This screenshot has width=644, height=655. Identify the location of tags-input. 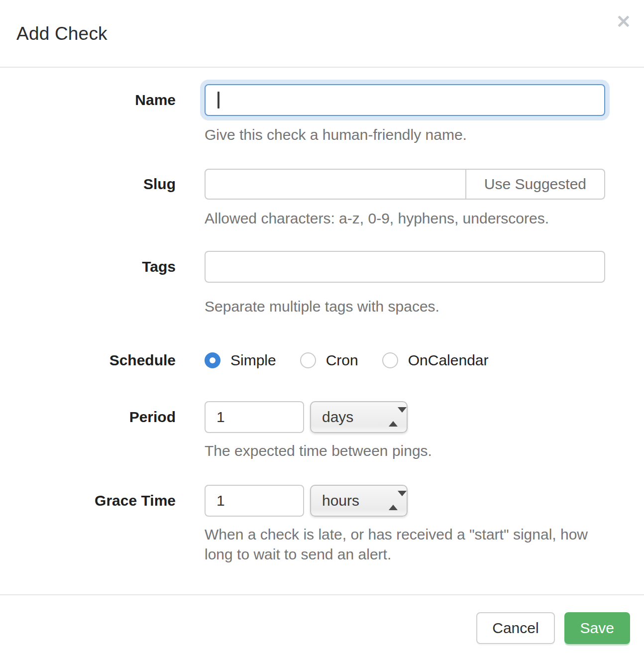
(405, 267).